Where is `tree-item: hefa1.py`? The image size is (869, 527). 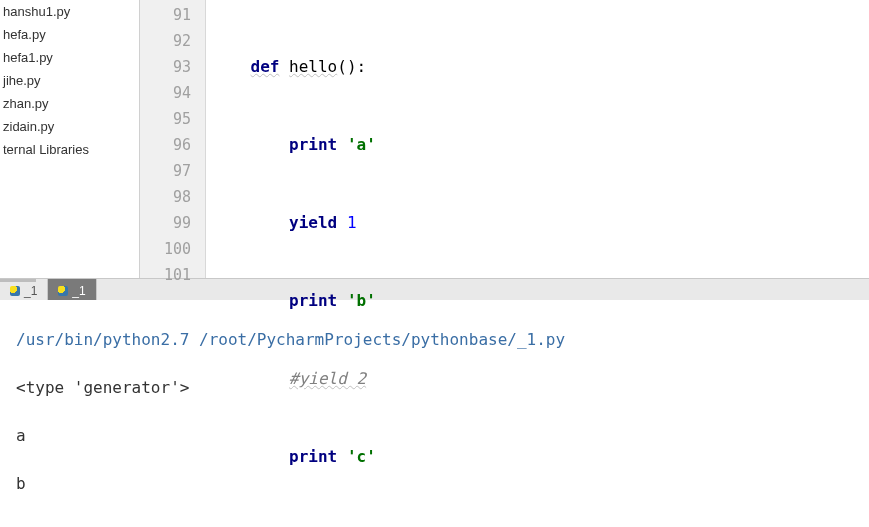
tree-item: hefa1.py is located at coordinates (70, 58).